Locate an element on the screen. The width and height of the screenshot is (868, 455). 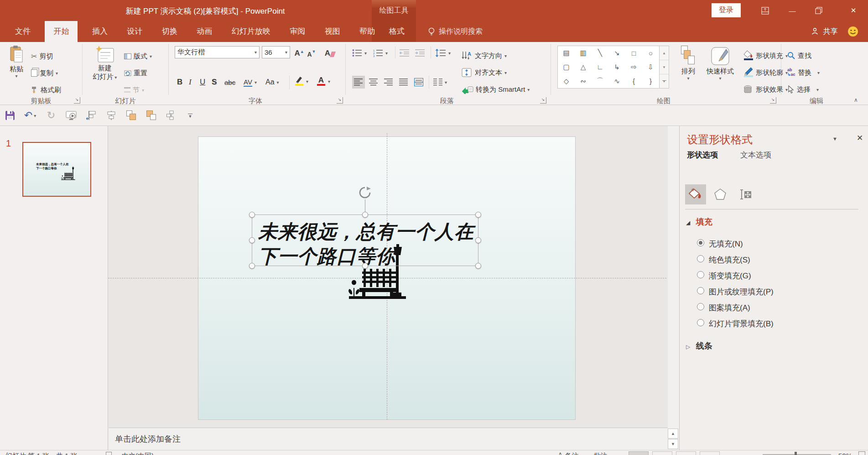
size-properties-tab-icon is located at coordinates (745, 194).